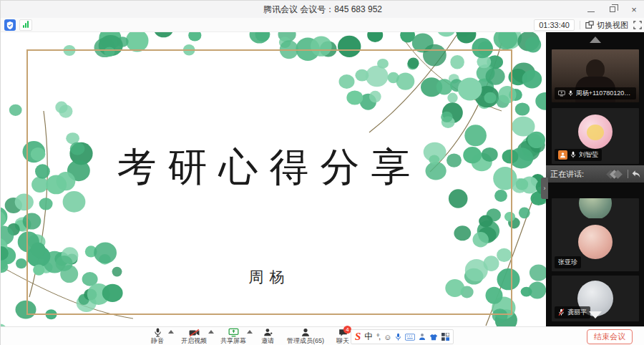 The image size is (644, 345). What do you see at coordinates (562, 93) in the screenshot?
I see `screen-share-icon` at bounding box center [562, 93].